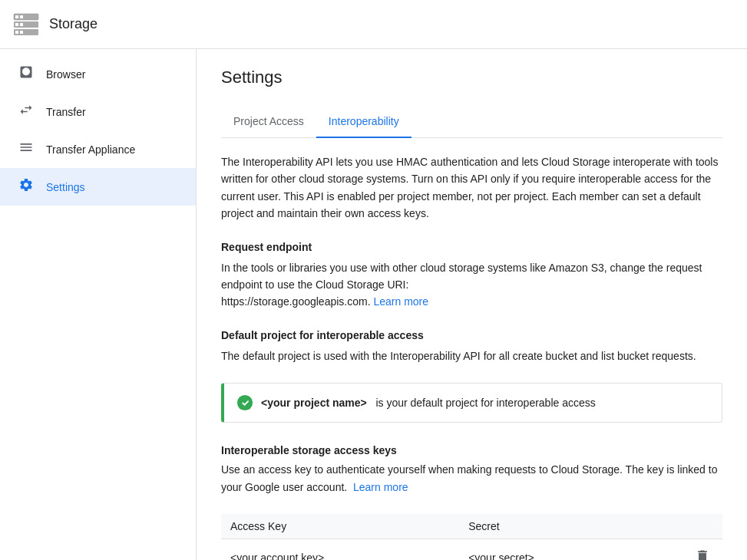  Describe the element at coordinates (471, 285) in the screenshot. I see `request-endpoint-body: In the tools or libraries you use with o…` at that location.